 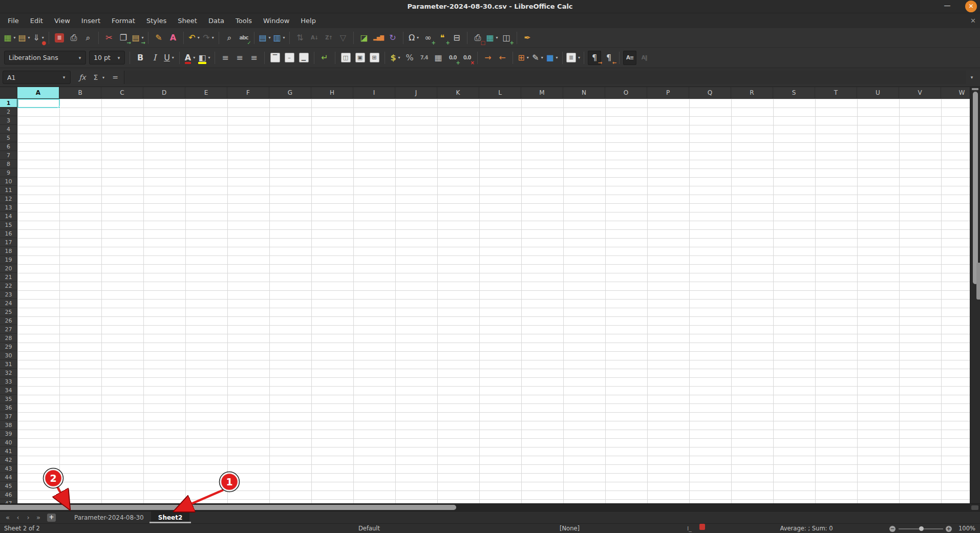 I want to click on row-header-20: 20, so click(x=9, y=268).